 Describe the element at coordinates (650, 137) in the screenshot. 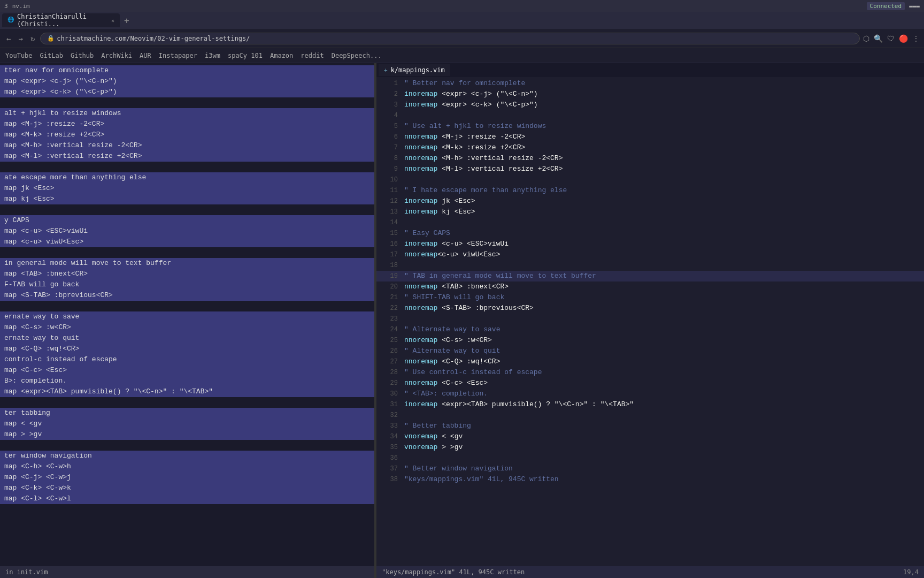

I see `nvim-code-line: 6nnoremap <M-j> :resize -2<CR>` at that location.